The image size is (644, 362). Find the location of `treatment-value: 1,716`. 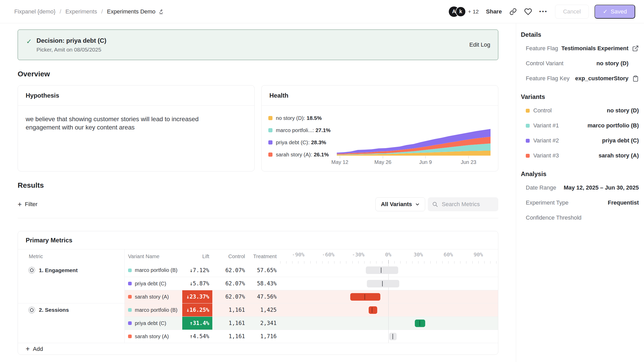

treatment-value: 1,716 is located at coordinates (262, 336).